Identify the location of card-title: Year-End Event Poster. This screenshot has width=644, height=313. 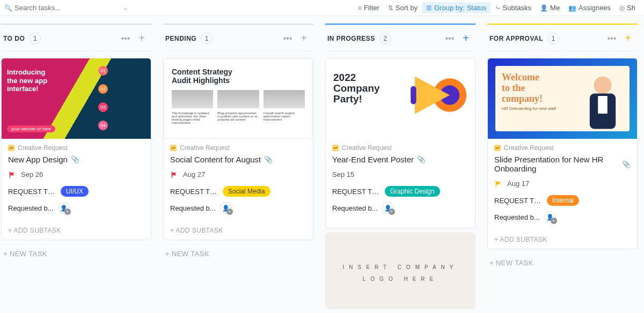
(373, 160).